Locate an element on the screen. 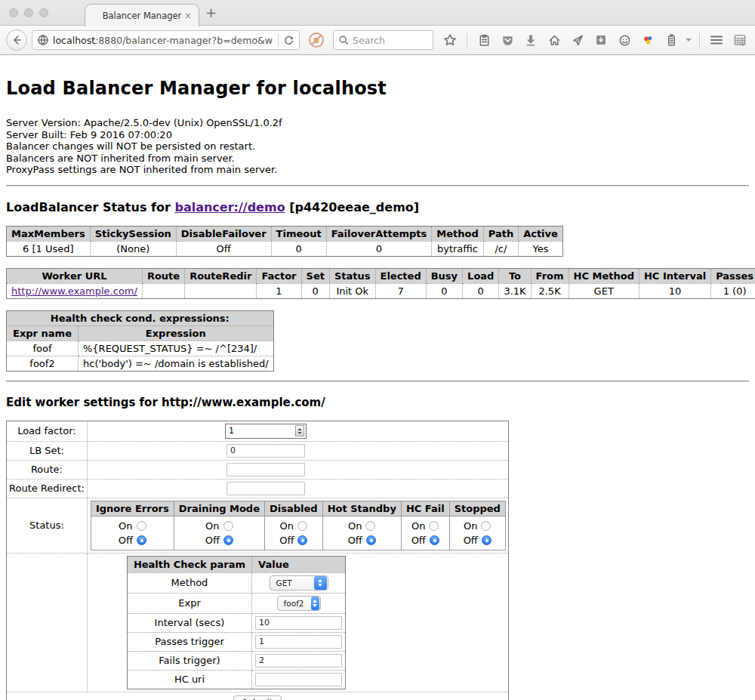 Image resolution: width=755 pixels, height=700 pixels. battery-button is located at coordinates (671, 40).